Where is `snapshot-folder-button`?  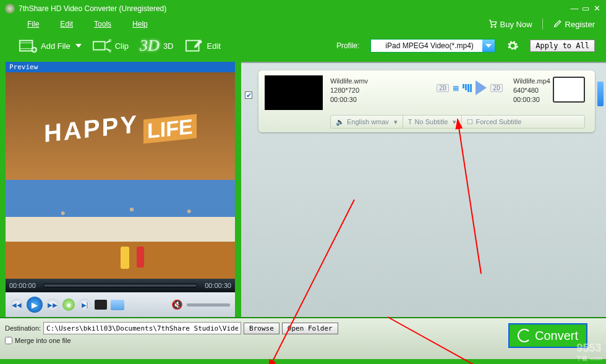
snapshot-folder-button is located at coordinates (117, 305).